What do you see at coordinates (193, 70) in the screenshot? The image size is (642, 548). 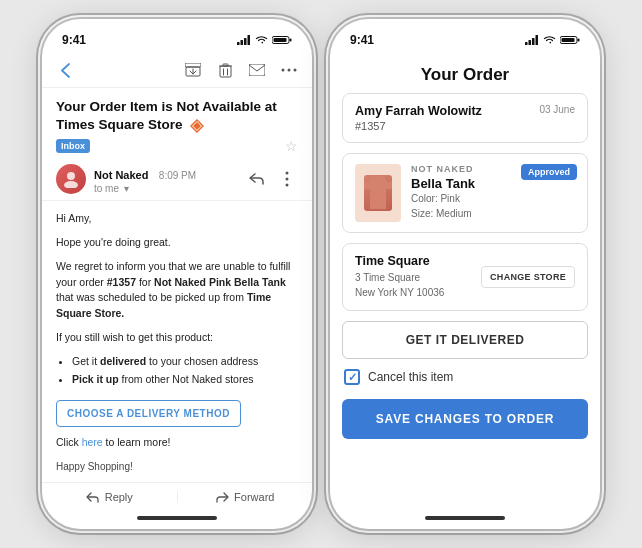 I see `archive-icon` at bounding box center [193, 70].